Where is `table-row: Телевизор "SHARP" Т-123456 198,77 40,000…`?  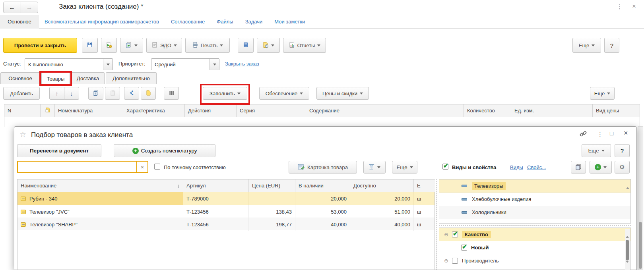
table-row: Телевизор "SHARP" Т-123456 198,77 40,000… is located at coordinates (226, 224).